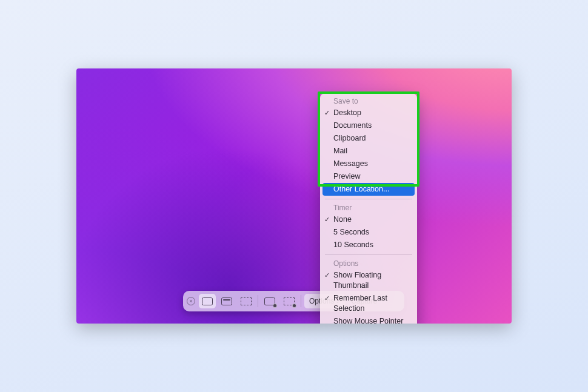  What do you see at coordinates (207, 301) in the screenshot?
I see `capture-entire-screen-button` at bounding box center [207, 301].